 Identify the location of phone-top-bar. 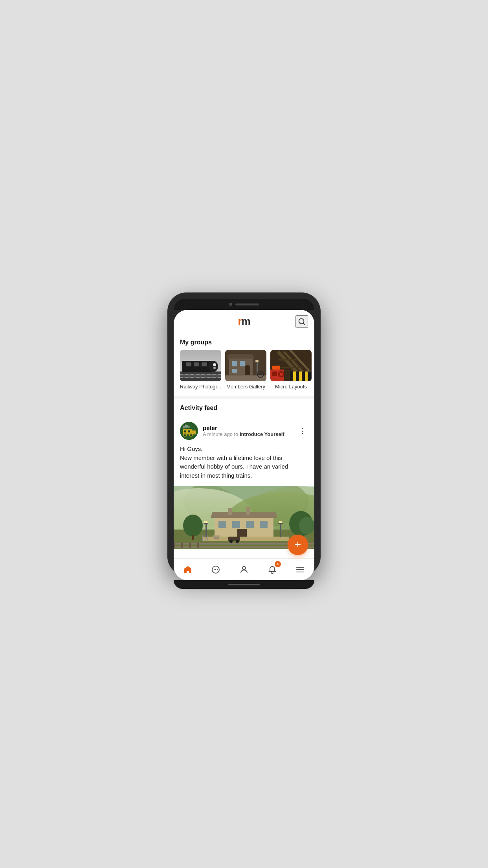
(244, 304).